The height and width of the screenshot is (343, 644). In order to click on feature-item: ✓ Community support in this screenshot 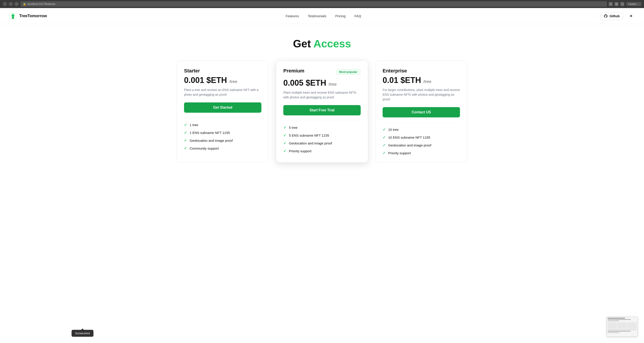, I will do `click(223, 148)`.